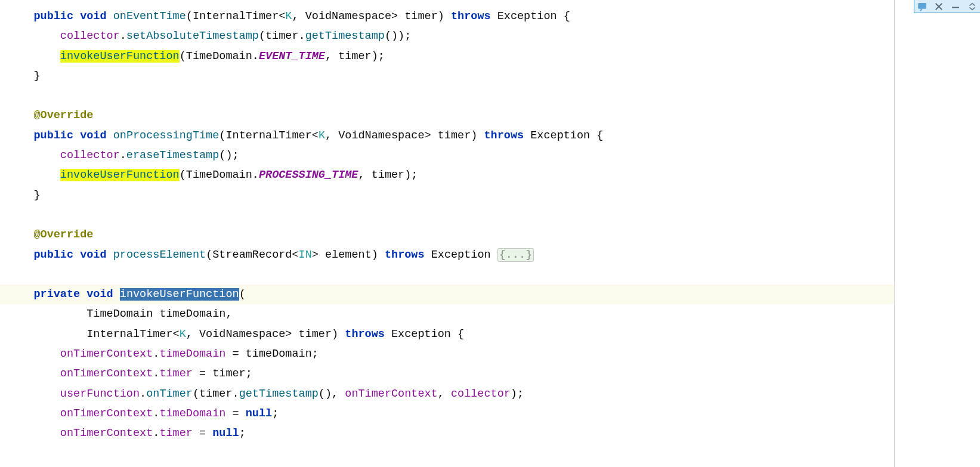  What do you see at coordinates (160, 255) in the screenshot?
I see `method-name: processElement` at bounding box center [160, 255].